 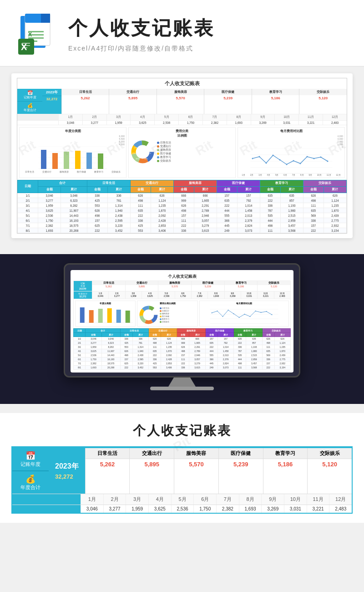 What do you see at coordinates (182, 277) in the screenshot?
I see `monitor-sheet-title: 个人收支记账表` at bounding box center [182, 277].